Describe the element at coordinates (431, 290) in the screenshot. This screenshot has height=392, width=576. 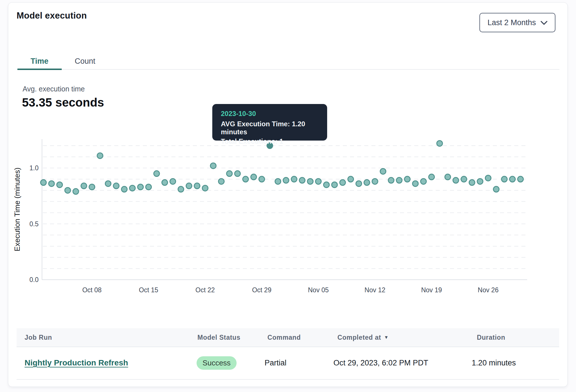
I see `x-tick-label: Nov 19` at that location.